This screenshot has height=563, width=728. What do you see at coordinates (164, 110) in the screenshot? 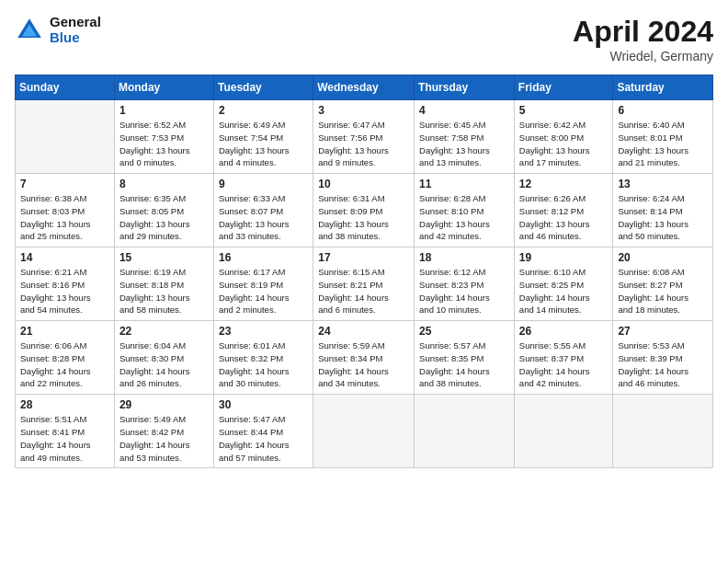
I see `day-number: 1` at bounding box center [164, 110].